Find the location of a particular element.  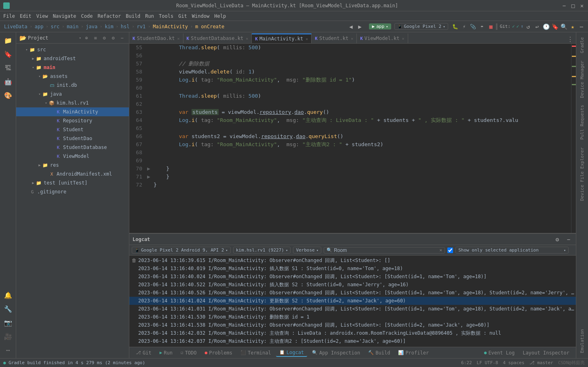

tree-src: ▾ 📁 src is located at coordinates (73, 50).